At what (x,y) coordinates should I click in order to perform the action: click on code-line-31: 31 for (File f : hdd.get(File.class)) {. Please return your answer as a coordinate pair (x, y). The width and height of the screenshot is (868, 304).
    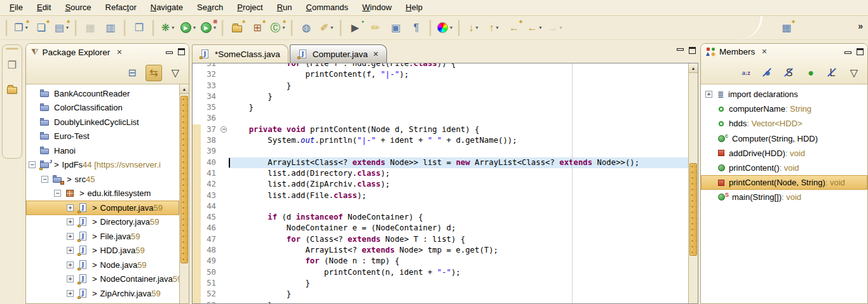
    Looking at the image, I should click on (445, 66).